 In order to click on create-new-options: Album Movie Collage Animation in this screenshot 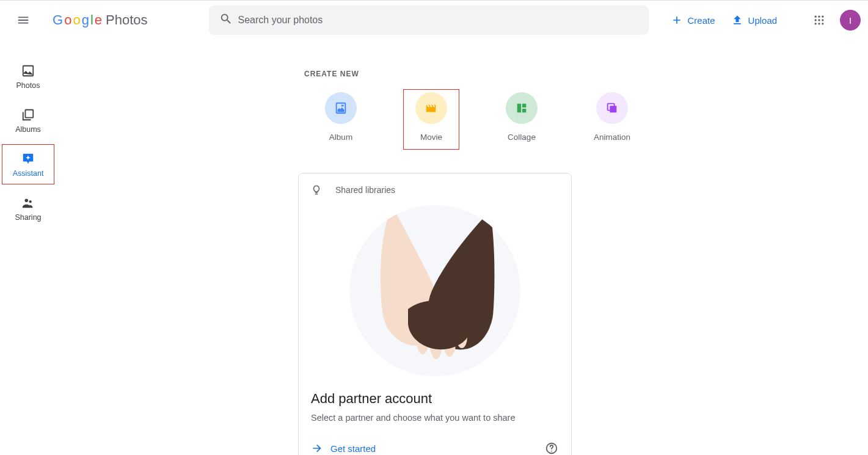, I will do `click(590, 120)`.